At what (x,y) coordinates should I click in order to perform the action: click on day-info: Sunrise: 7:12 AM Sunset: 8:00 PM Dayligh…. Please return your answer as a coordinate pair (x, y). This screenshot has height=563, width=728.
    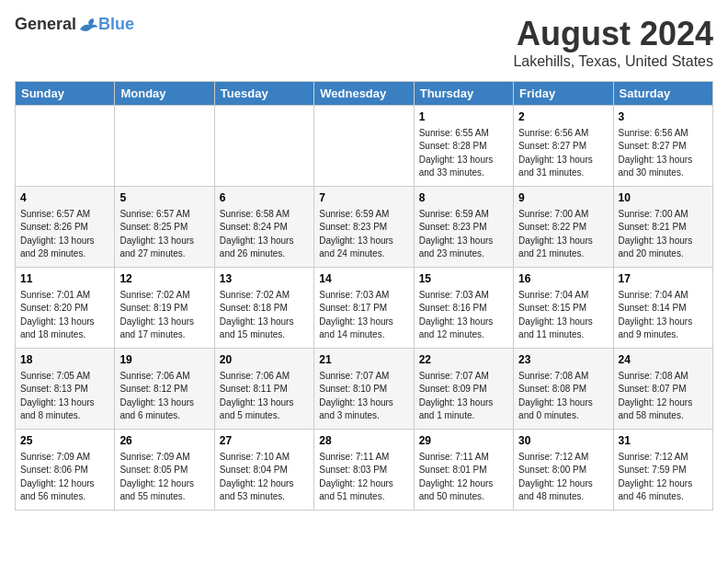
    Looking at the image, I should click on (563, 477).